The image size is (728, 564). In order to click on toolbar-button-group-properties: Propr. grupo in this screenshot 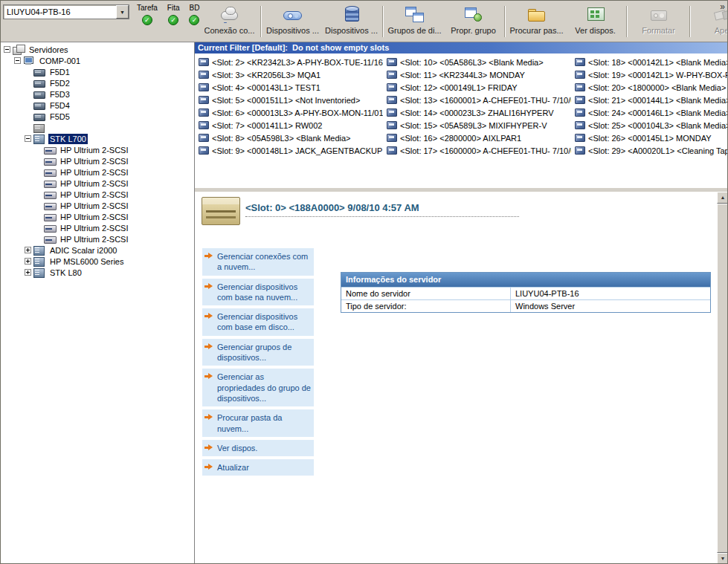, I will do `click(473, 22)`.